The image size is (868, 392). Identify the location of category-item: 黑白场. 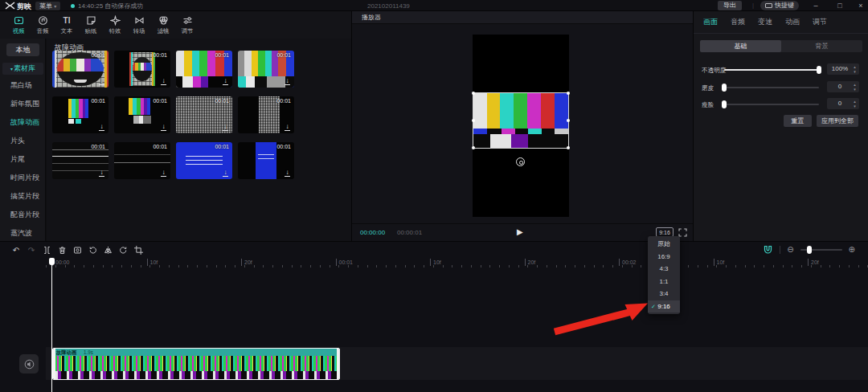
(23, 85).